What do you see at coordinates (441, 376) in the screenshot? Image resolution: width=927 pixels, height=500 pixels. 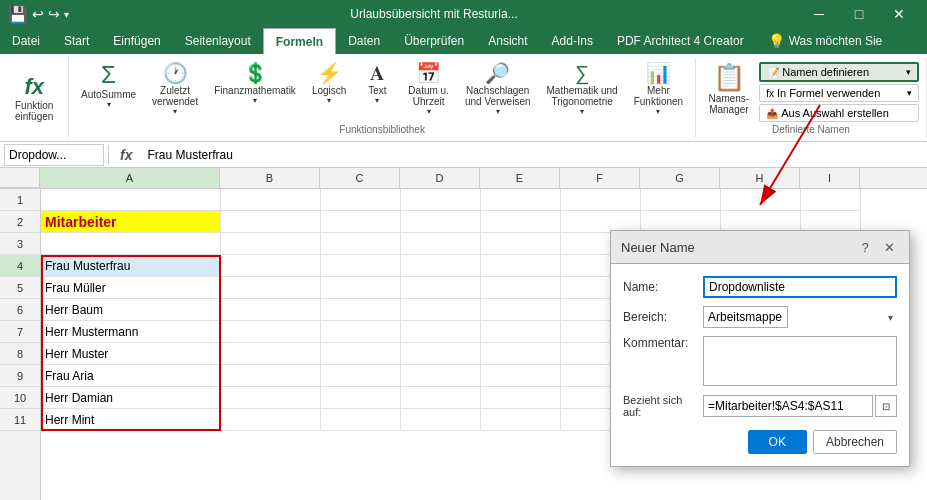 I see `cell-d9` at bounding box center [441, 376].